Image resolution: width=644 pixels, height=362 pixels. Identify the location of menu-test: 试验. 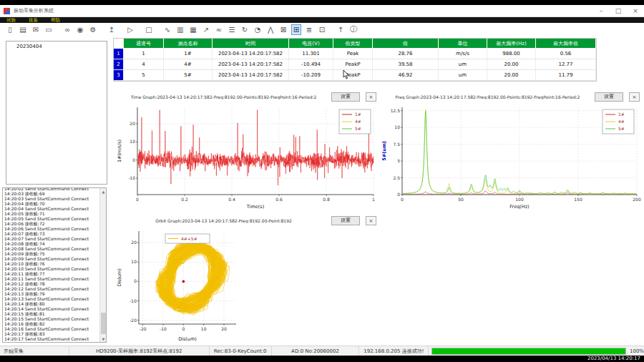
(11, 20).